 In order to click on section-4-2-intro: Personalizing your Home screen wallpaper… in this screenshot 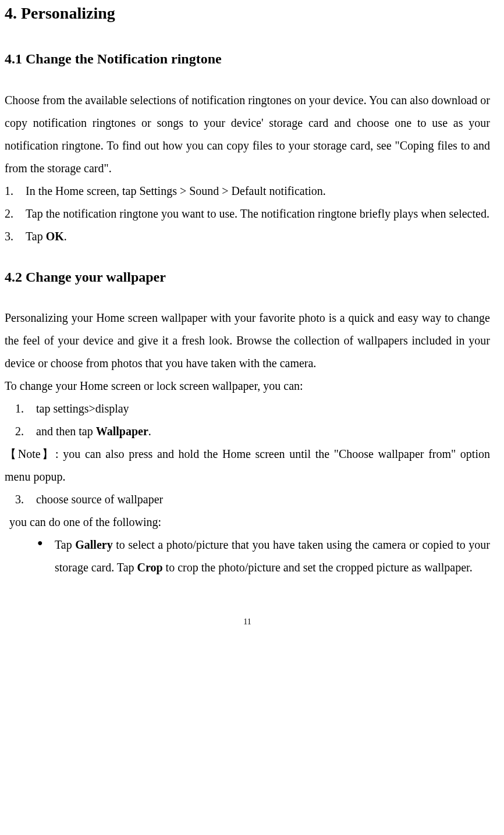, I will do `click(247, 341)`.